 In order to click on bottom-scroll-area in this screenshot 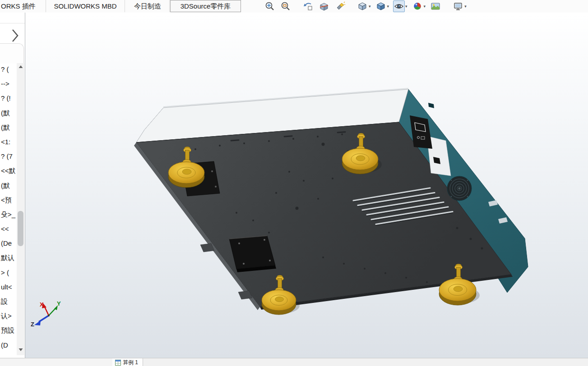, I will do `click(56, 362)`.